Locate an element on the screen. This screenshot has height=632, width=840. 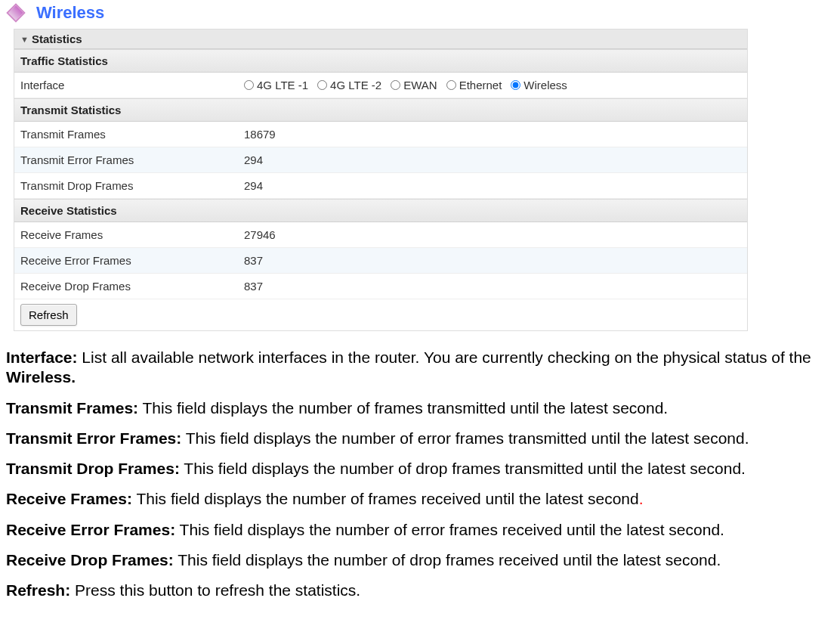
label-ewan: EWAN is located at coordinates (420, 85).